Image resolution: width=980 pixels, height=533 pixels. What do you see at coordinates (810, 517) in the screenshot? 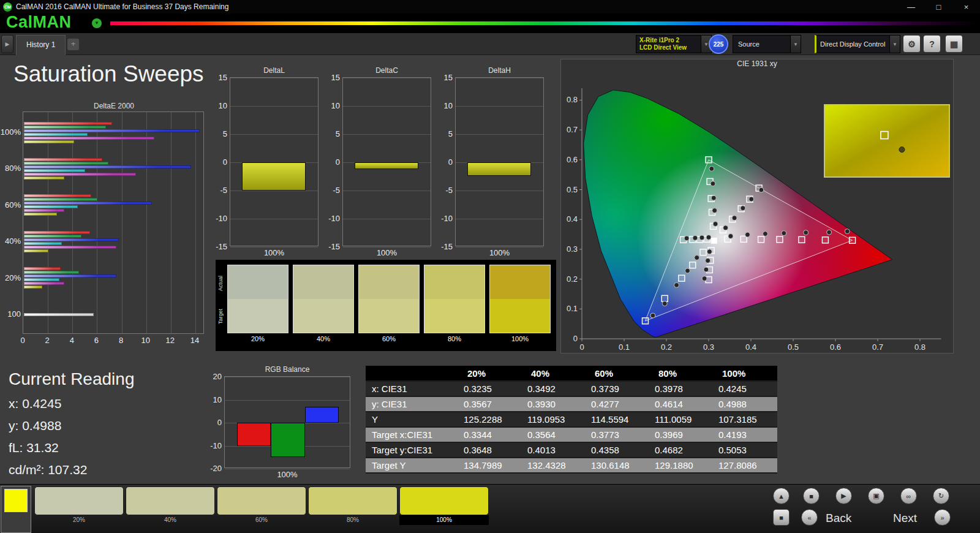
I see `back-arrow-icon: «` at bounding box center [810, 517].